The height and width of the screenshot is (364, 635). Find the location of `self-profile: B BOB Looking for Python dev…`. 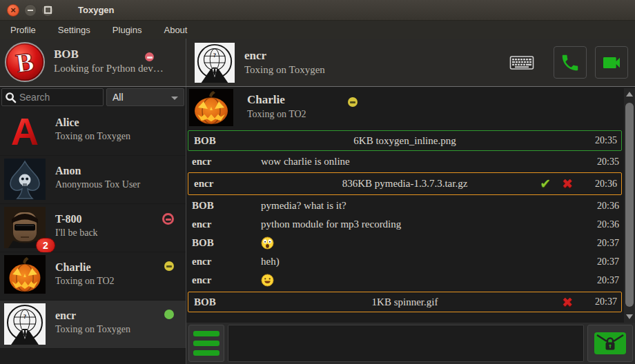

self-profile: B BOB Looking for Python dev… is located at coordinates (93, 62).